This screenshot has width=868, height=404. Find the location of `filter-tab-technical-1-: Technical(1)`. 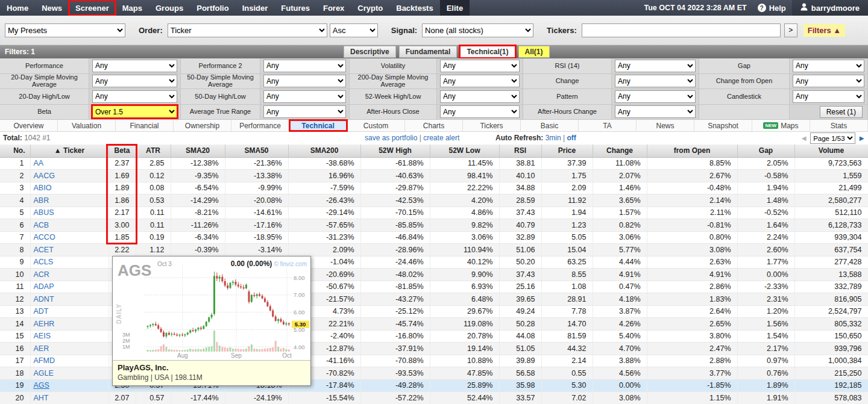

filter-tab-technical-1-: Technical(1) is located at coordinates (487, 52).